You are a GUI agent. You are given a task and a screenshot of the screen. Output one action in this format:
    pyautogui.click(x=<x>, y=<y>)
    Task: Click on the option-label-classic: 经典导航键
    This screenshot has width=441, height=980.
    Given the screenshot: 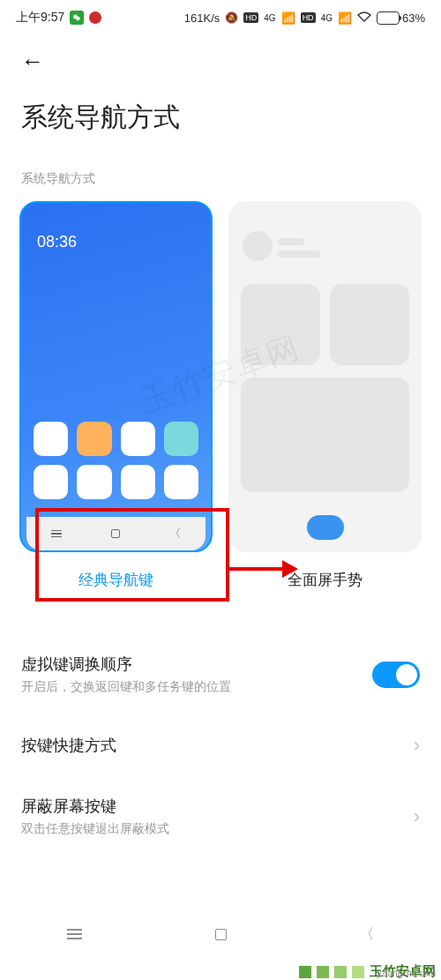 What is the action you would take?
    pyautogui.click(x=116, y=580)
    